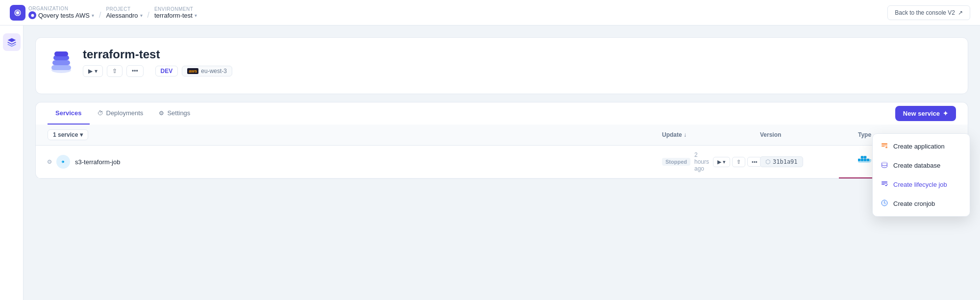 The image size is (980, 300). Describe the element at coordinates (121, 114) in the screenshot. I see `tab-deployments: ⏱ Deployments` at that location.